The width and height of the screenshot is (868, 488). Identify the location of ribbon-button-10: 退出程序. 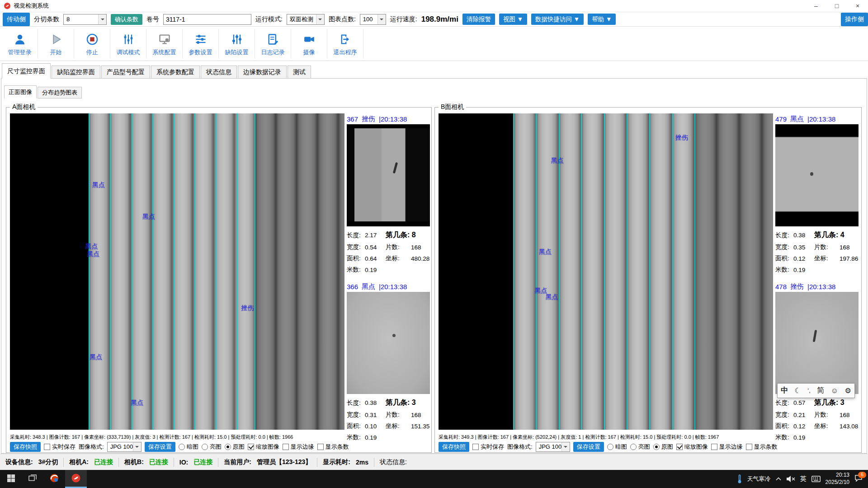
(345, 44).